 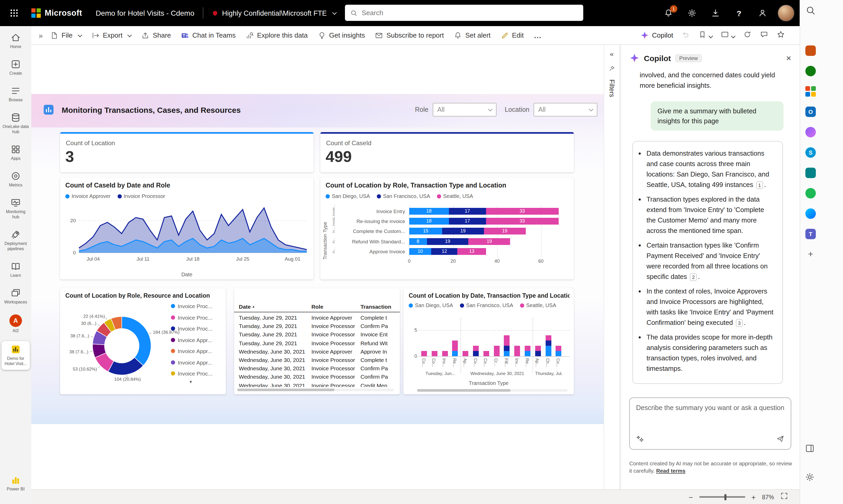 I want to click on table-row: Tuesday, June 29, 2021Invoice ProcessorC…, so click(x=319, y=326).